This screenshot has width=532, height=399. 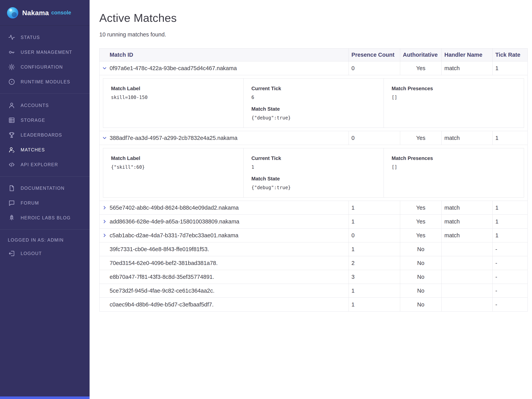 I want to click on match-row: c5ab1abc-d2ae-4da7-b331-7d7ebc33ae01.nak…, so click(x=314, y=235).